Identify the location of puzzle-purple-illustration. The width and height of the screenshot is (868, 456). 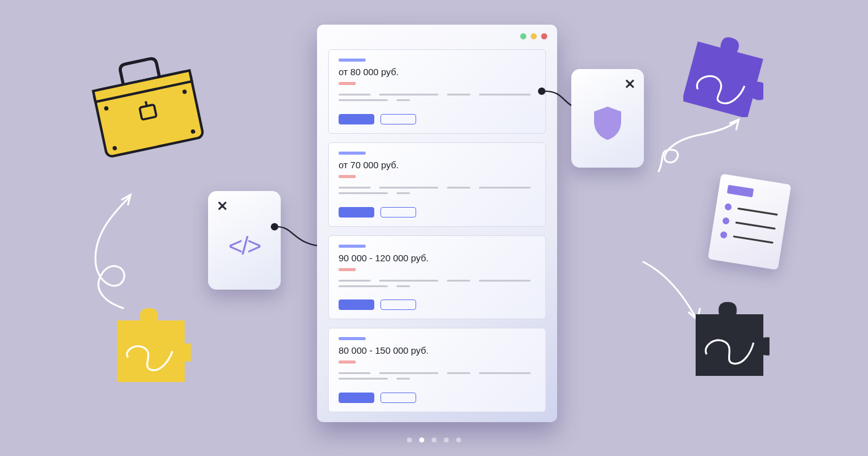
(723, 77).